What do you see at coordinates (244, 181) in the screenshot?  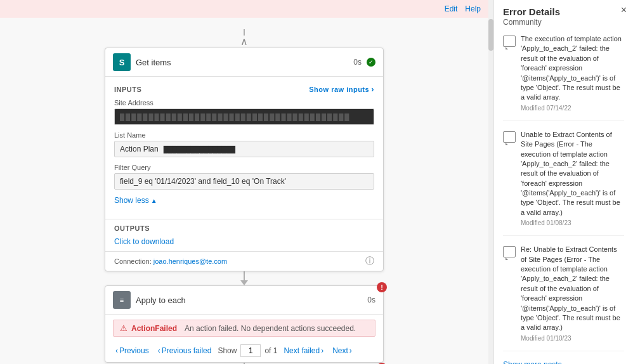 I see `filter-query-value: field_9 eq '01/14/2023' and field_10 eq …` at bounding box center [244, 181].